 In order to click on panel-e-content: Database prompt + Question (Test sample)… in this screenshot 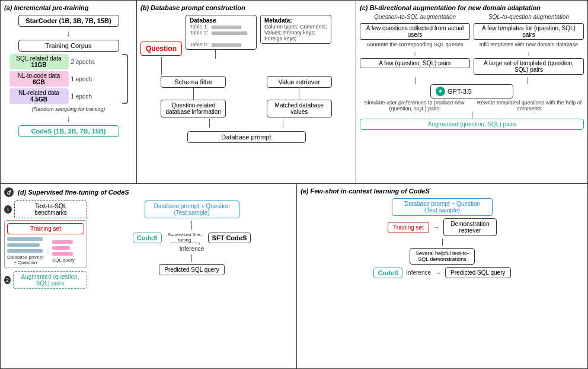, I will do `click(442, 238)`.